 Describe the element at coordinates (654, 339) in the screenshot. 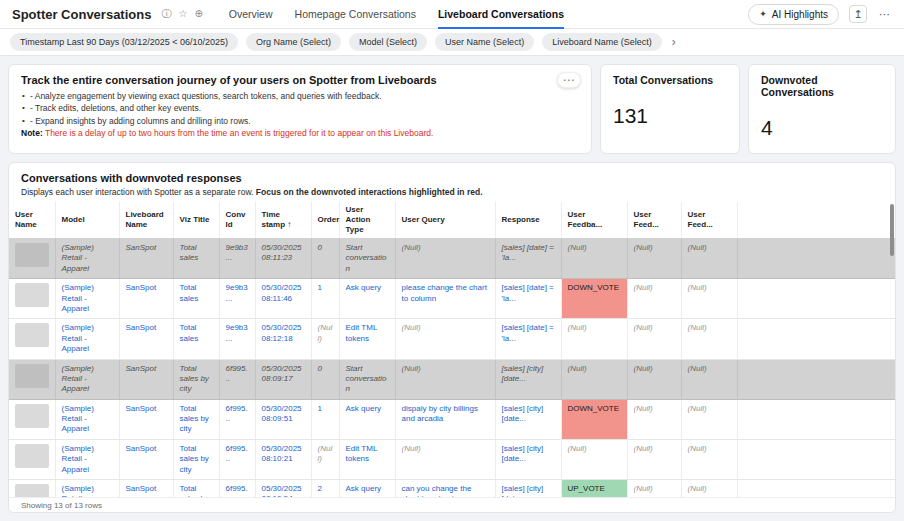

I see `cell-user-feedback-2: (Null)` at that location.